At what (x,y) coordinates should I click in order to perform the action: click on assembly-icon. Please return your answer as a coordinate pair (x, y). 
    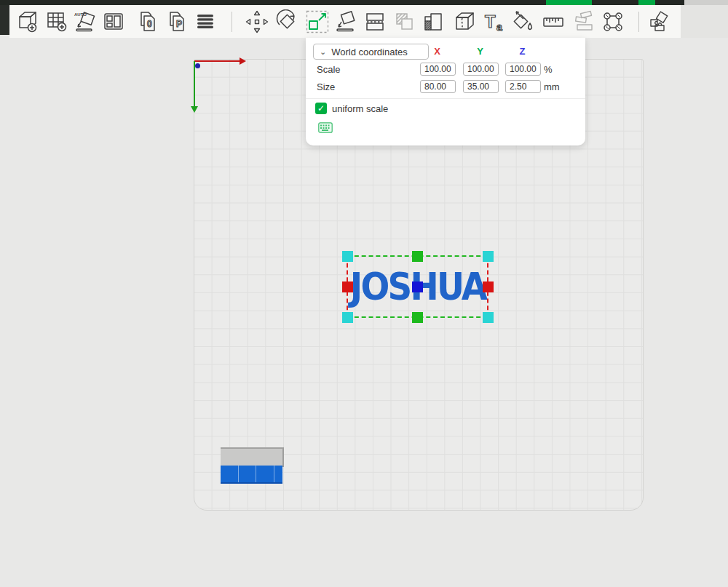
    Looking at the image, I should click on (584, 22).